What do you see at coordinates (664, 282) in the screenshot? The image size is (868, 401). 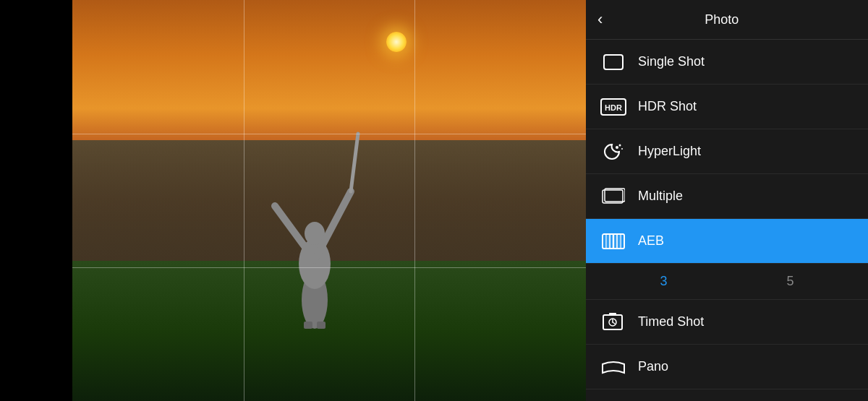 I see `aeb-option-3: 3` at bounding box center [664, 282].